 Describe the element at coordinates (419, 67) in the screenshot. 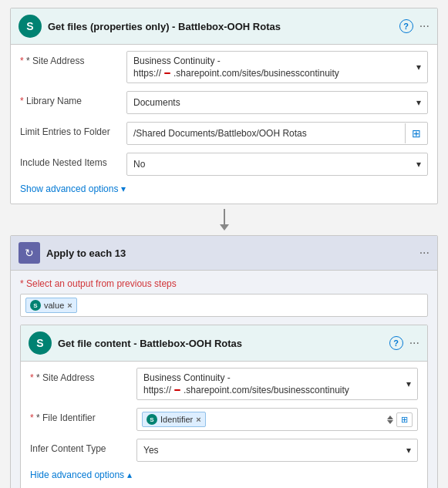

I see `site-address-arrow: ▾` at that location.